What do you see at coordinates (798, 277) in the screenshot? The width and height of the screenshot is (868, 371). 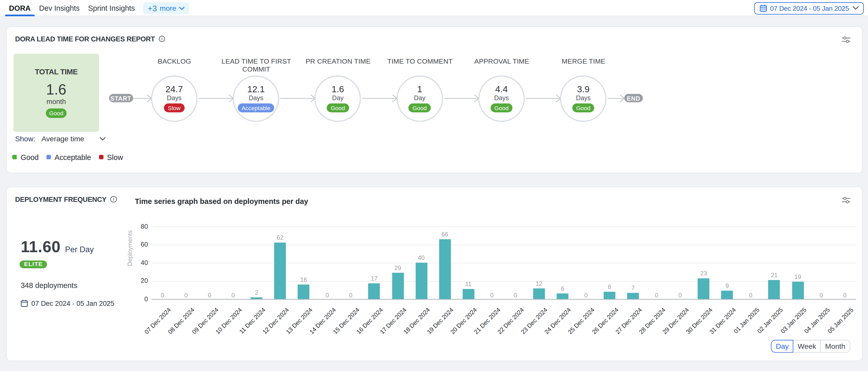 I see `bar-value-label: 19` at bounding box center [798, 277].